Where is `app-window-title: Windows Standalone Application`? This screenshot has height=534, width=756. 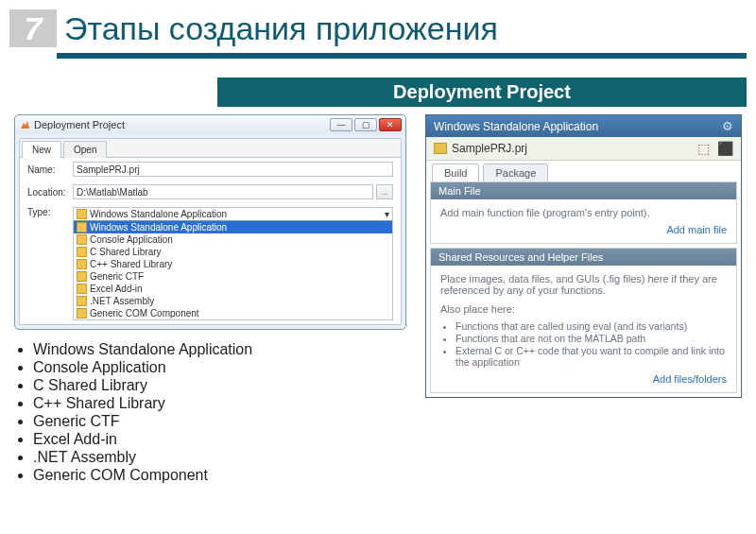
app-window-title: Windows Standalone Application is located at coordinates (516, 127).